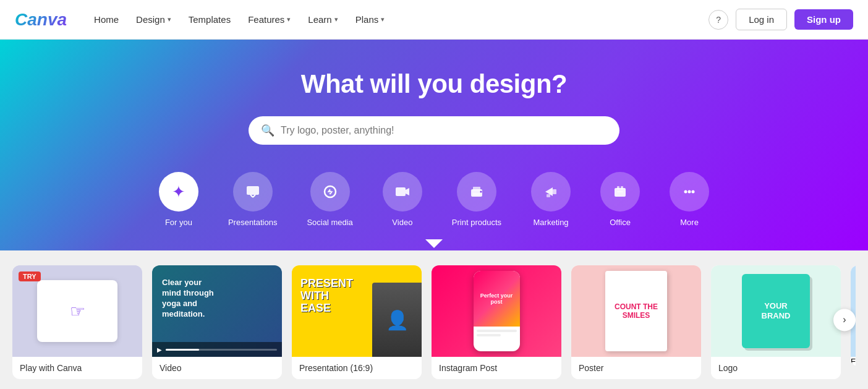 This screenshot has height=389, width=868. What do you see at coordinates (106, 20) in the screenshot?
I see `nav-home: Home` at bounding box center [106, 20].